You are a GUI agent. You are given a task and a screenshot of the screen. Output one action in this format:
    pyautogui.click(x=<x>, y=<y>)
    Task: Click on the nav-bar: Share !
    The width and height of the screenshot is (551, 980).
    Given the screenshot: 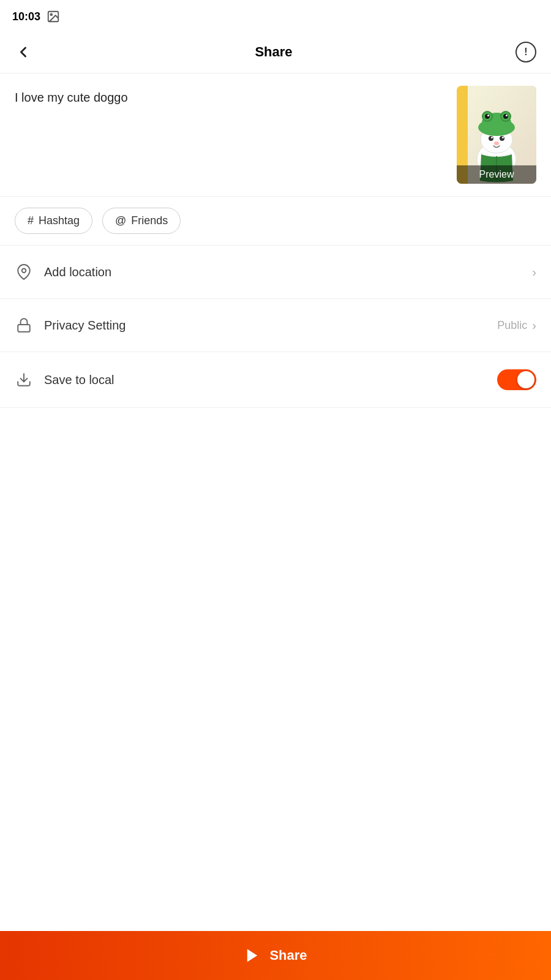 What is the action you would take?
    pyautogui.click(x=276, y=52)
    